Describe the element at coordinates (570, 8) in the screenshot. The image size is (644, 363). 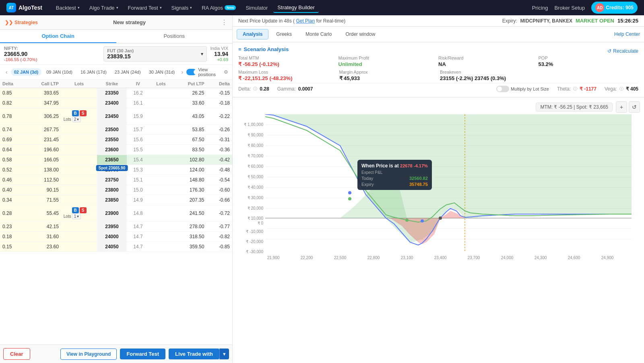
I see `broker-setup-link: Broker Setup` at that location.